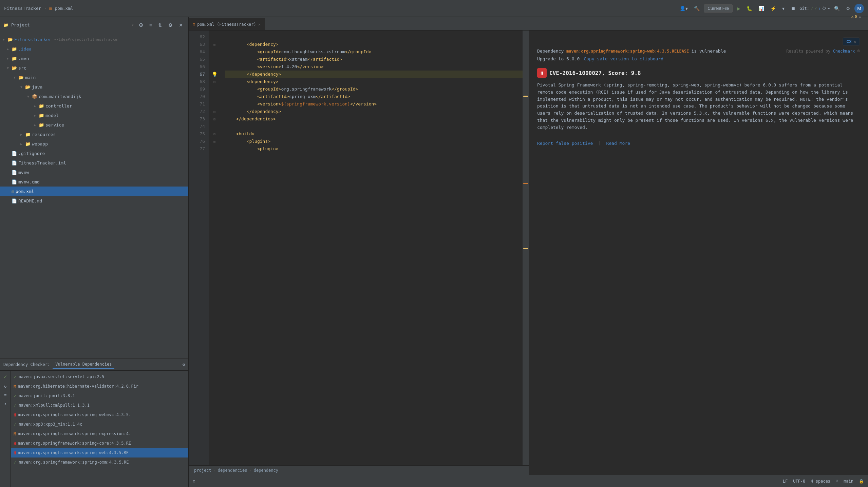 The width and height of the screenshot is (868, 487). Describe the element at coordinates (374, 112) in the screenshot. I see `code-text-72: </dependency>` at that location.